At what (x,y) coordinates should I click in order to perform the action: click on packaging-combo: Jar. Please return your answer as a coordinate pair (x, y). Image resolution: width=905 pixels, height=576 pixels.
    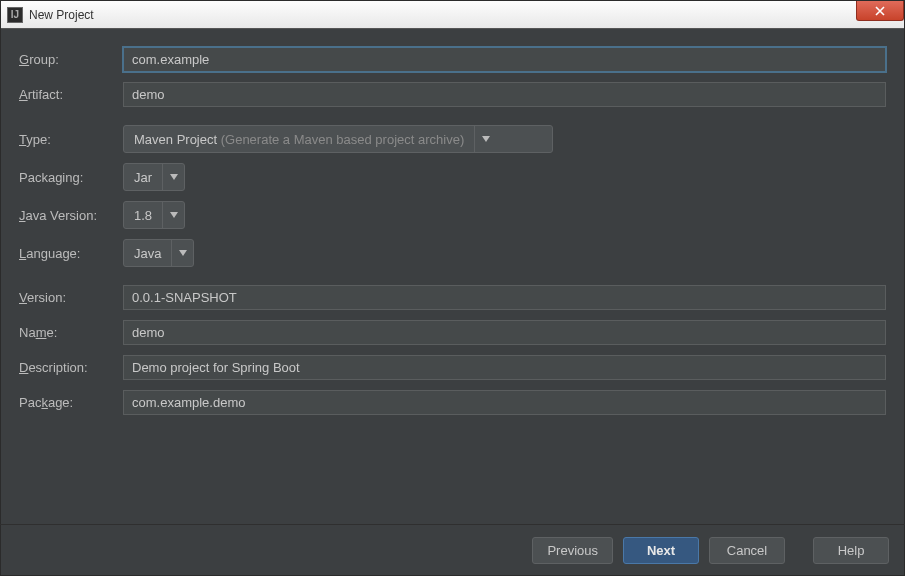
    Looking at the image, I should click on (154, 177).